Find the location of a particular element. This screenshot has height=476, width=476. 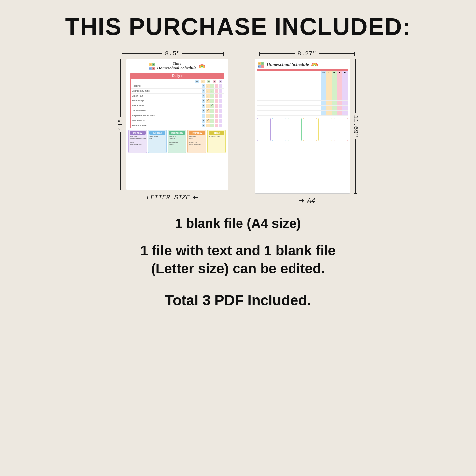

letter-day-headers: M T W T F is located at coordinates (177, 82).